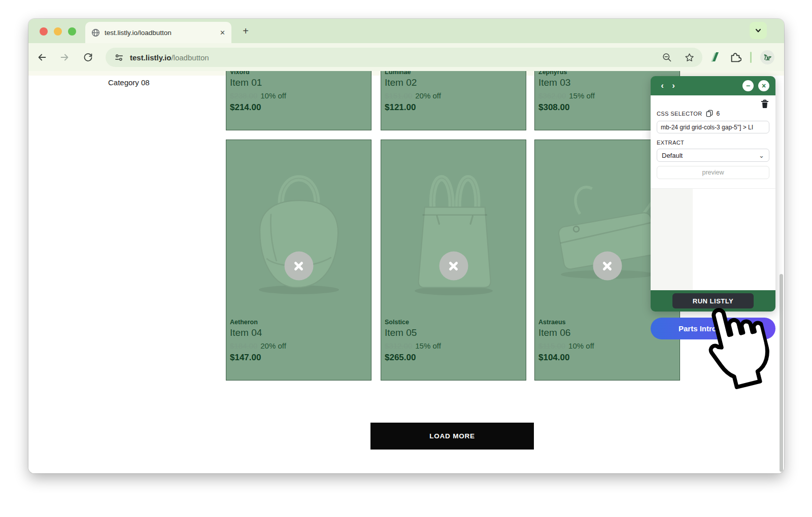 The width and height of the screenshot is (812, 517). I want to click on original-price: $312.00, so click(398, 346).